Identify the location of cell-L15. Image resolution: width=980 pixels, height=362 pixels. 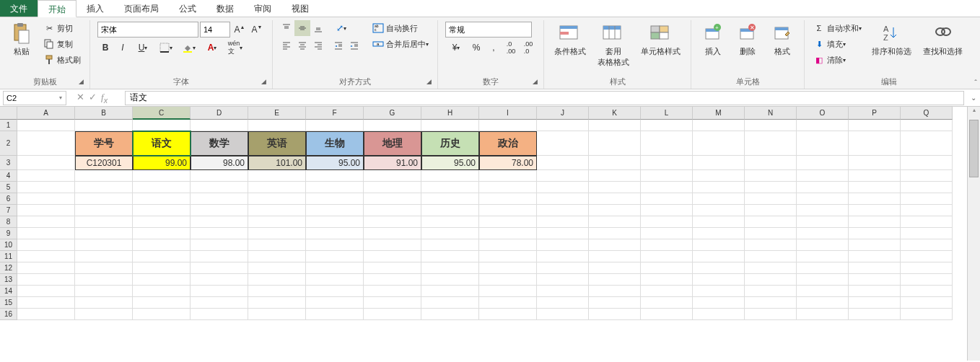
(667, 303).